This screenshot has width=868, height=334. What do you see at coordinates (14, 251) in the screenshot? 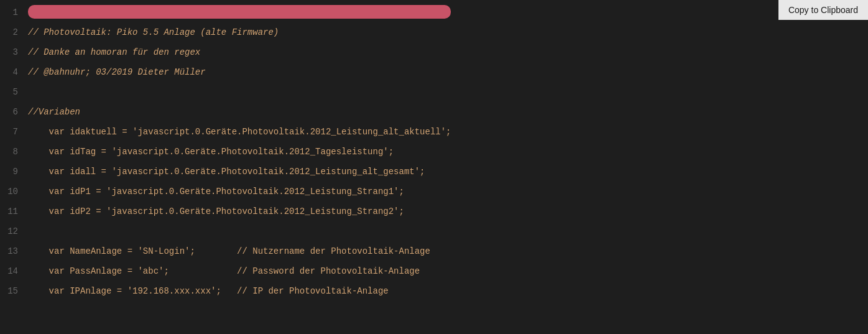
I see `line-number: 13` at bounding box center [14, 251].